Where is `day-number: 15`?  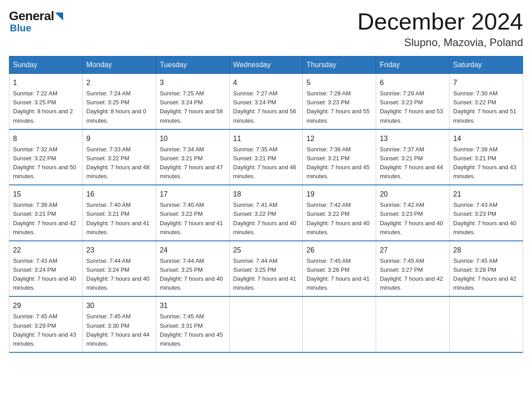 day-number: 15 is located at coordinates (46, 194).